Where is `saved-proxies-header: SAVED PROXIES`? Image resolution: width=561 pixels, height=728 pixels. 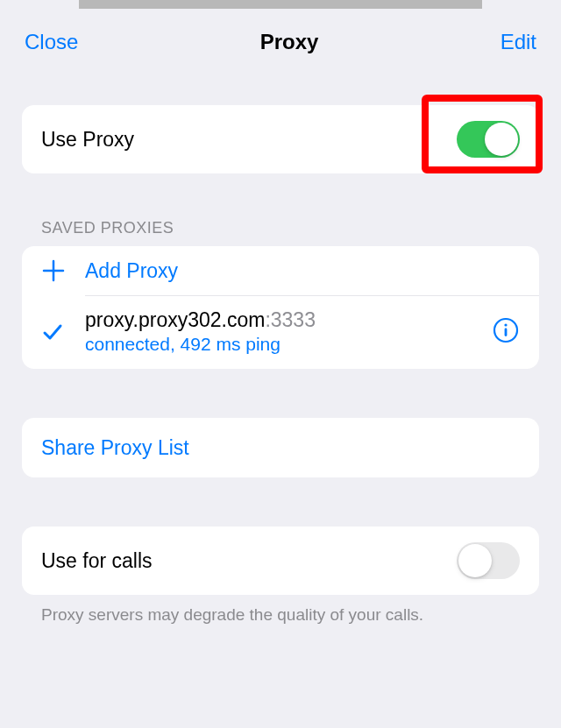 saved-proxies-header: SAVED PROXIES is located at coordinates (280, 233).